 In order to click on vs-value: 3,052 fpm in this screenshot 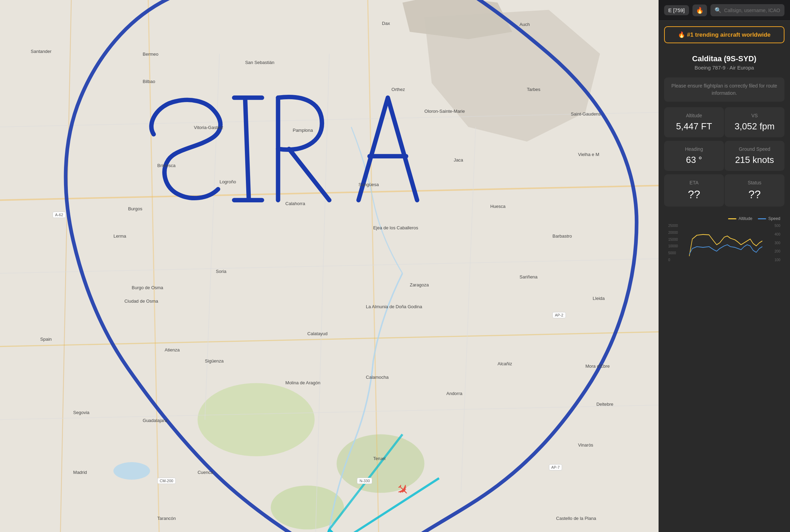, I will do `click(755, 127)`.